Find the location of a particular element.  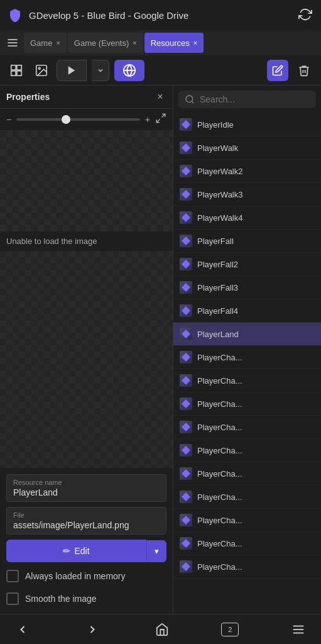

tab-game: Game × is located at coordinates (45, 43).